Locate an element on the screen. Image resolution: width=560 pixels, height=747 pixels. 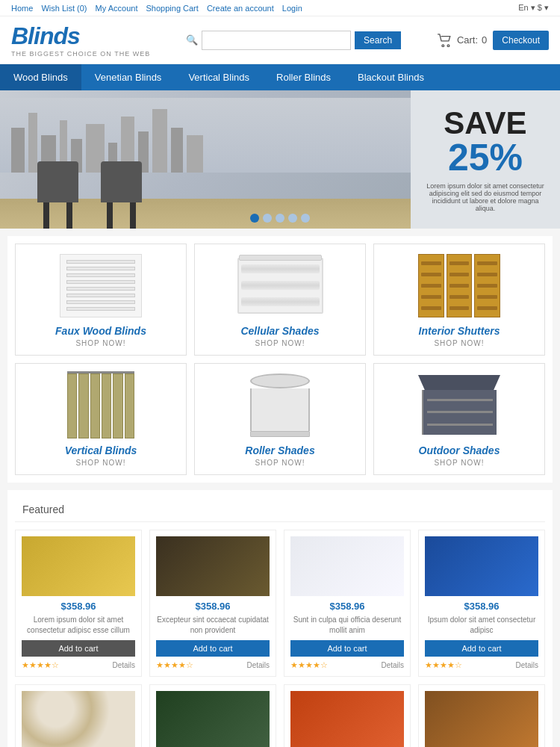
product-price-2: $358.96 is located at coordinates (347, 607).